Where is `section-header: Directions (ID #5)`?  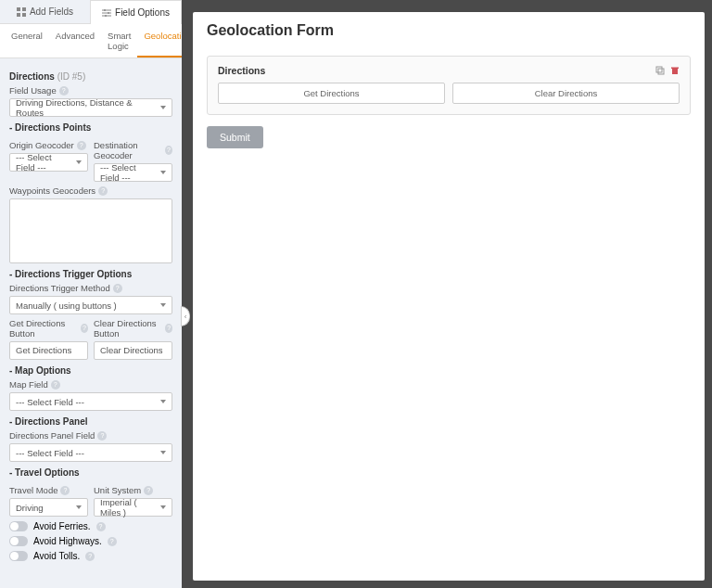
section-header: Directions (ID #5) is located at coordinates (91, 76).